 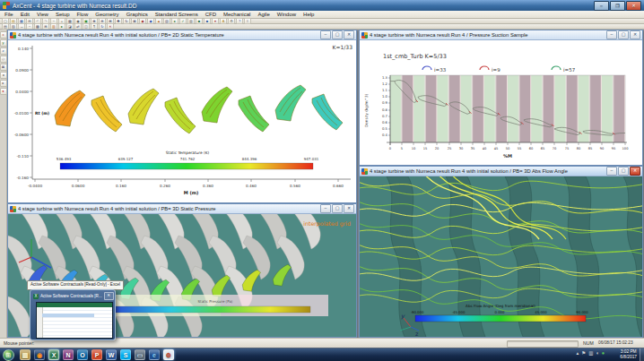 What do you see at coordinates (583, 354) in the screenshot?
I see `tray-flag-icon: ⚑` at bounding box center [583, 354].